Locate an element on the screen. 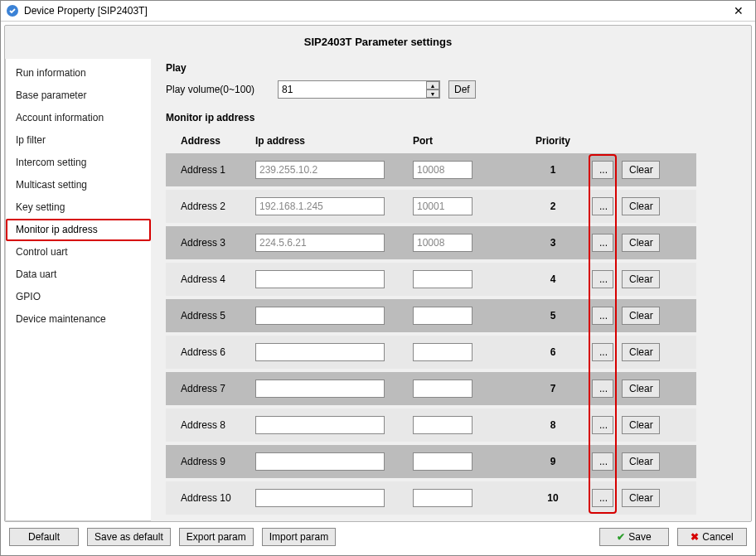 This screenshot has height=556, width=756. row-label: Address 6 is located at coordinates (218, 352).